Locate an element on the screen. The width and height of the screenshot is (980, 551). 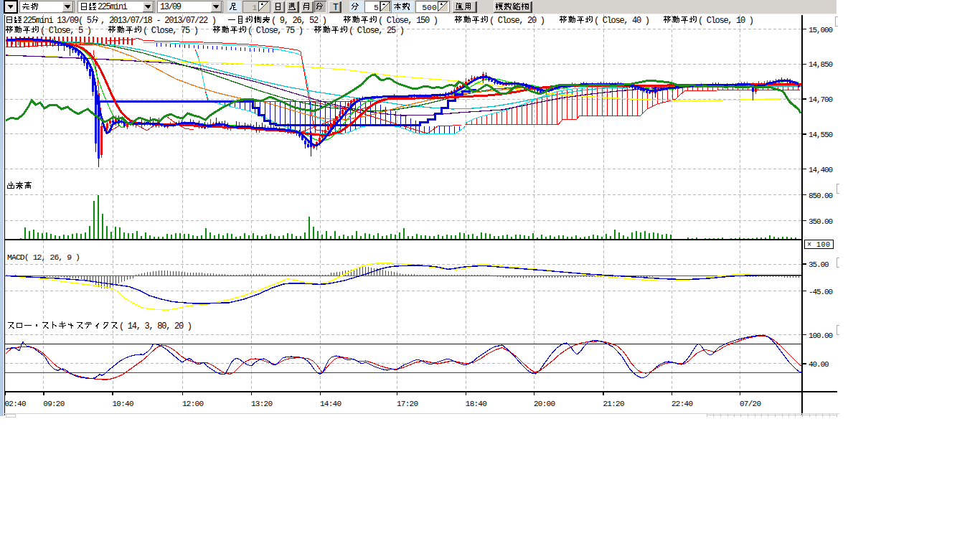
svg-text: 14,850 is located at coordinates (821, 65).